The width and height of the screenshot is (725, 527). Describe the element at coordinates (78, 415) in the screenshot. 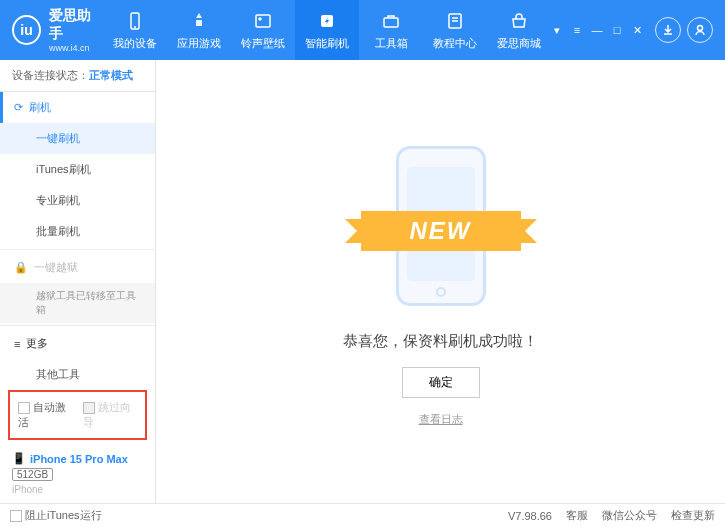

I see `options-box: 自动激活 跳过向导` at that location.